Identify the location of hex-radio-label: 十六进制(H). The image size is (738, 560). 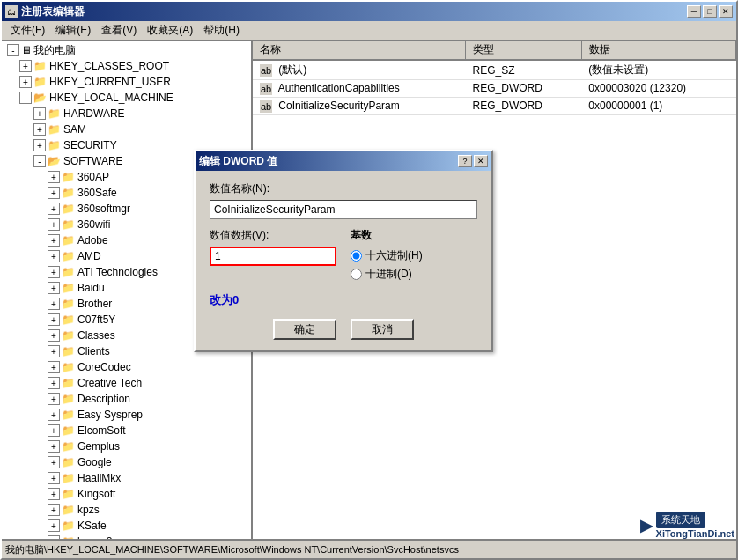
(395, 255).